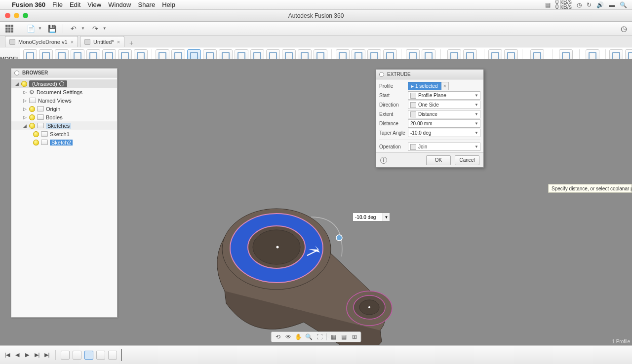  Describe the element at coordinates (9, 29) in the screenshot. I see `data-panel-icon` at that location.